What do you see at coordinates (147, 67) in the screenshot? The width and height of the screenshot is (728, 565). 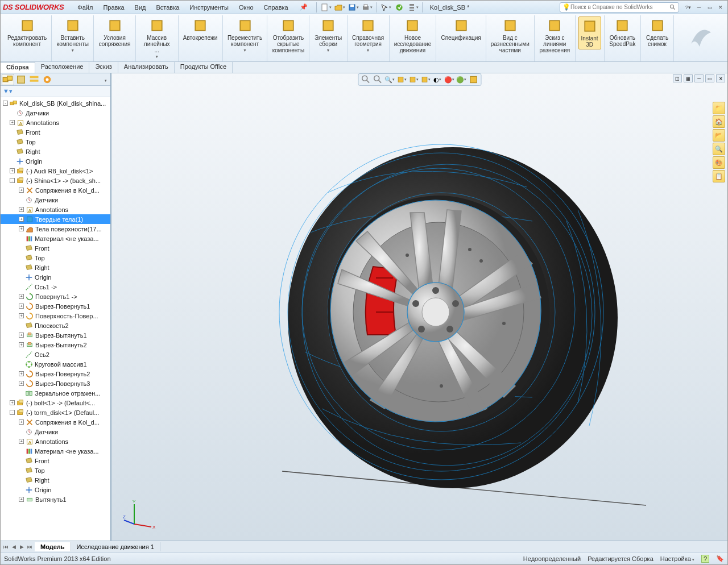 I see `tab-анализировать: Анализировать` at bounding box center [147, 67].